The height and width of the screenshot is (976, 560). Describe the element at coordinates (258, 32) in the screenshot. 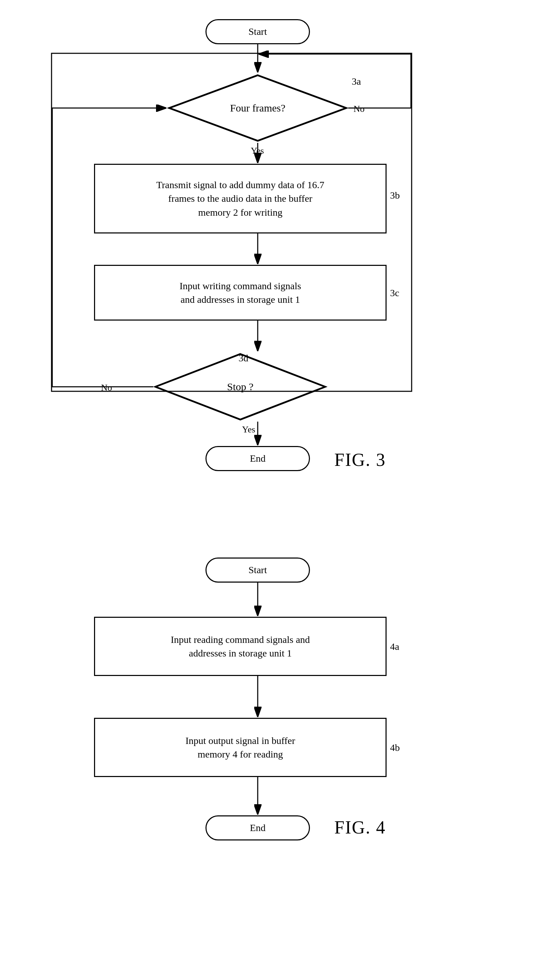

I see `fig3-start-label: Start` at that location.